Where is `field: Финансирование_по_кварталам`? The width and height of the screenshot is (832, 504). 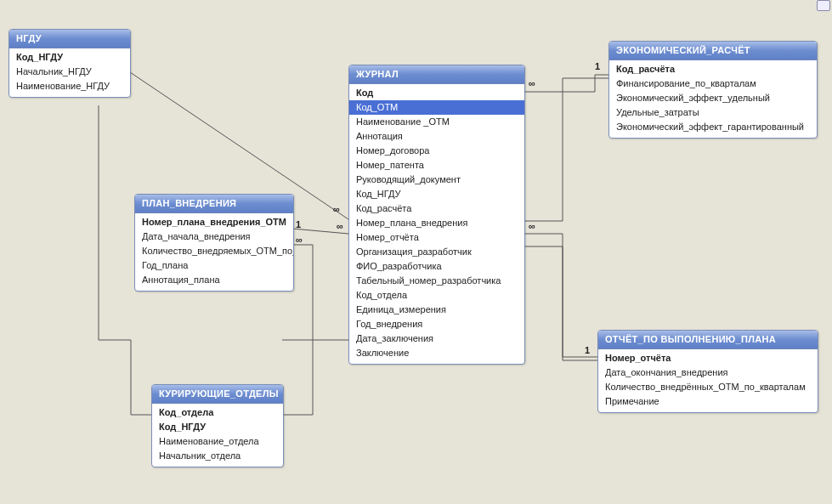 field: Финансирование_по_кварталам is located at coordinates (713, 83).